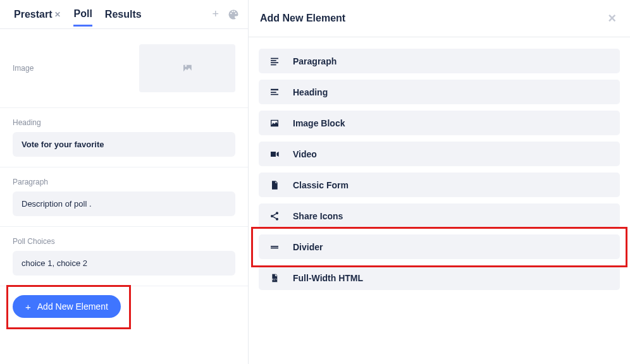  What do you see at coordinates (439, 123) in the screenshot?
I see `element-image-block: Image Block` at bounding box center [439, 123].